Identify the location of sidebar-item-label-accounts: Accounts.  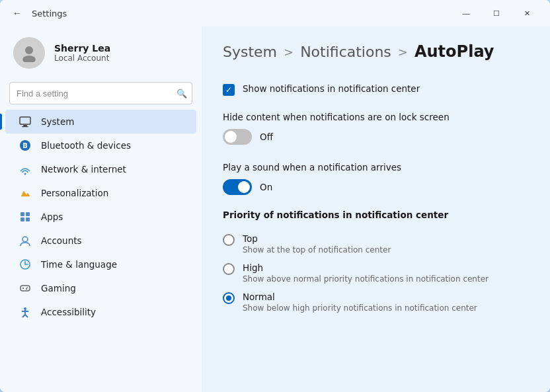
(61, 241).